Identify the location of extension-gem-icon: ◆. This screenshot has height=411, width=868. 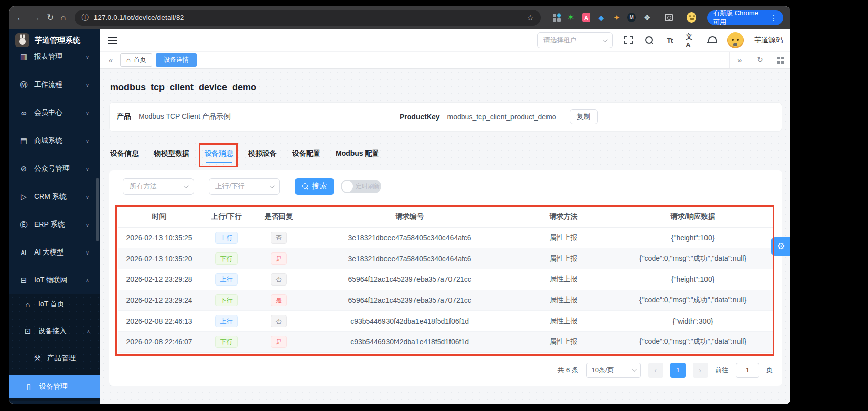
(601, 17).